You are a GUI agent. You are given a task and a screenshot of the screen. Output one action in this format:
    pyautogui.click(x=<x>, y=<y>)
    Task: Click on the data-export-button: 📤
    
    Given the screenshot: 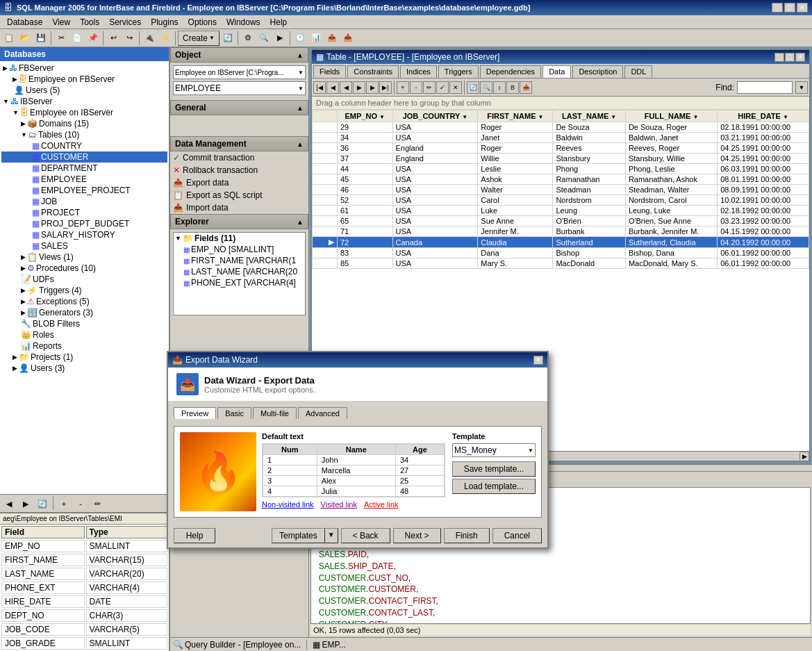 What is the action you would take?
    pyautogui.click(x=526, y=88)
    